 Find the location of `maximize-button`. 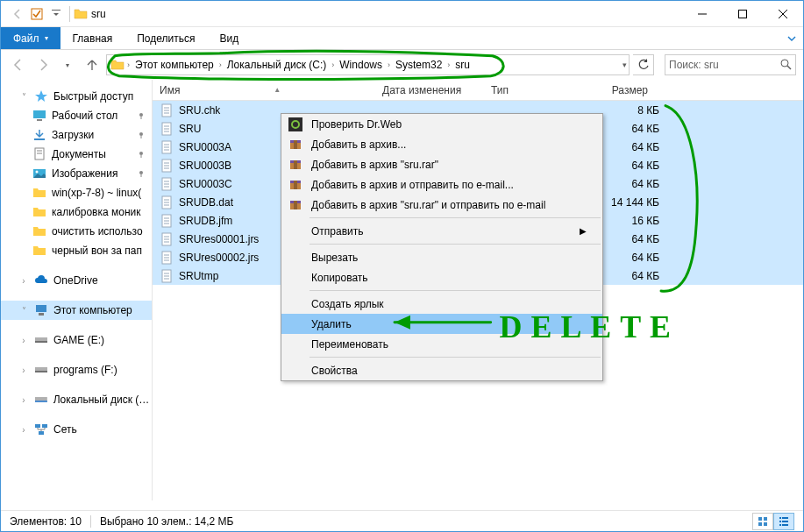

maximize-button is located at coordinates (743, 14).